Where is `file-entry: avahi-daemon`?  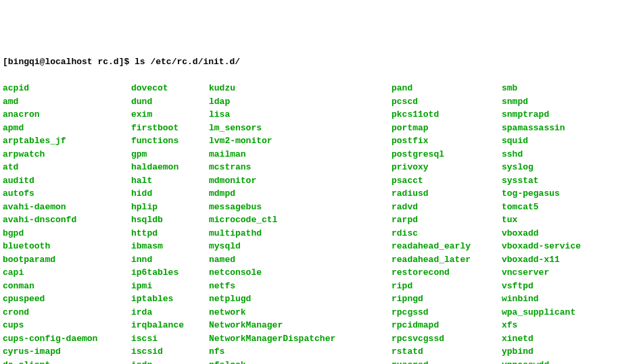
file-entry: avahi-daemon is located at coordinates (67, 207).